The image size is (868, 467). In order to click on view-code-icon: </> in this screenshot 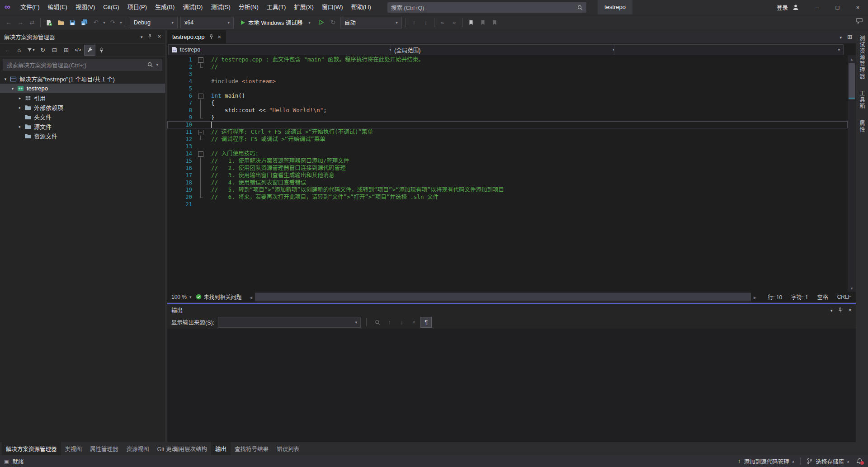, I will do `click(78, 50)`.